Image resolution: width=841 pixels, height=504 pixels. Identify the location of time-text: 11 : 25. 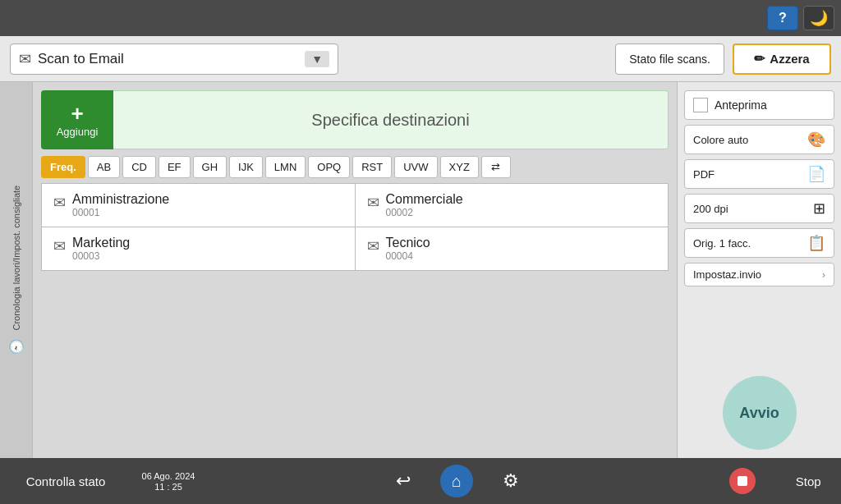
(168, 487).